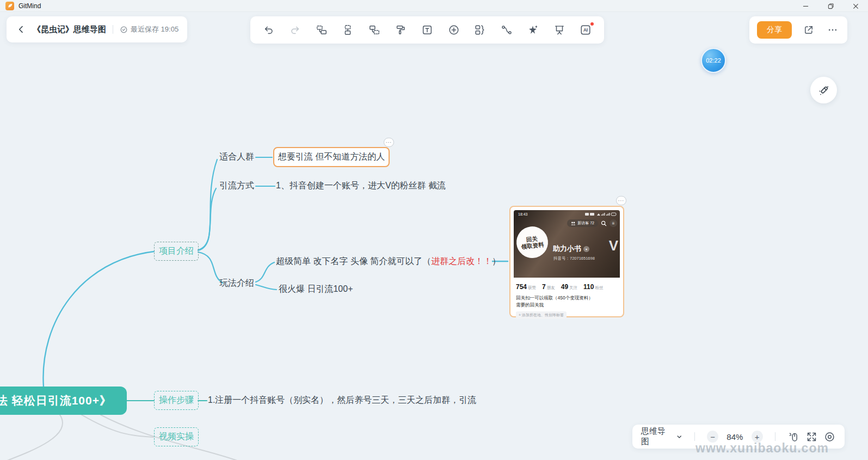 The height and width of the screenshot is (460, 868). What do you see at coordinates (567, 249) in the screenshot?
I see `profile-name: 助力小书` at bounding box center [567, 249].